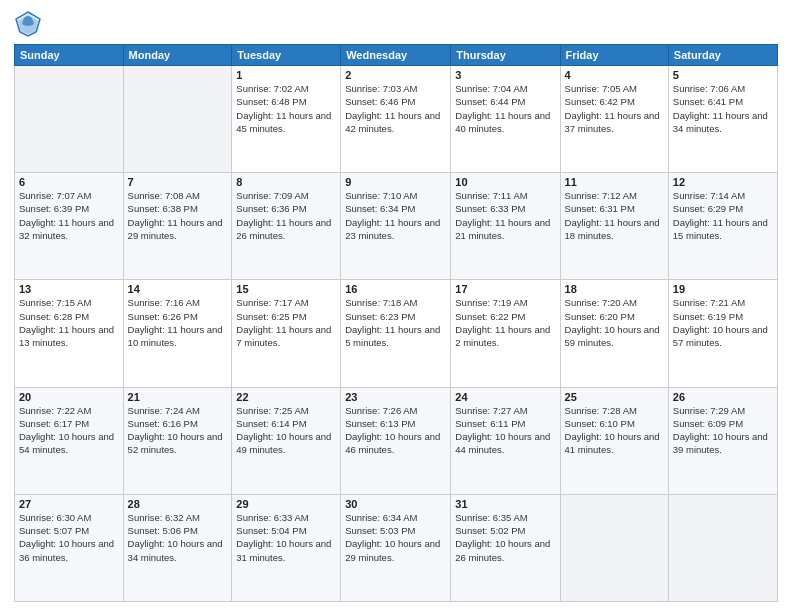  I want to click on day-info: Sunrise: 6:32 AM Sunset: 5:06 PM Dayligh…, so click(178, 538).